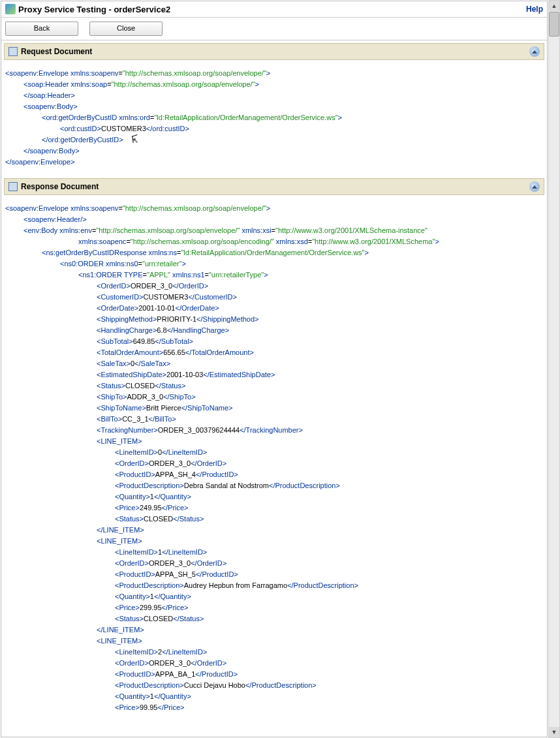  I want to click on service-icon, so click(10, 9).